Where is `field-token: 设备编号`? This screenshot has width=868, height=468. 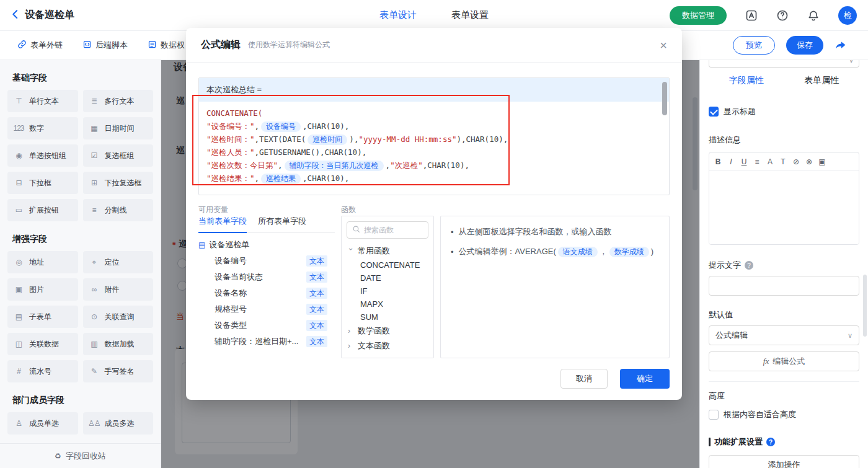
field-token: 设备编号 is located at coordinates (281, 126).